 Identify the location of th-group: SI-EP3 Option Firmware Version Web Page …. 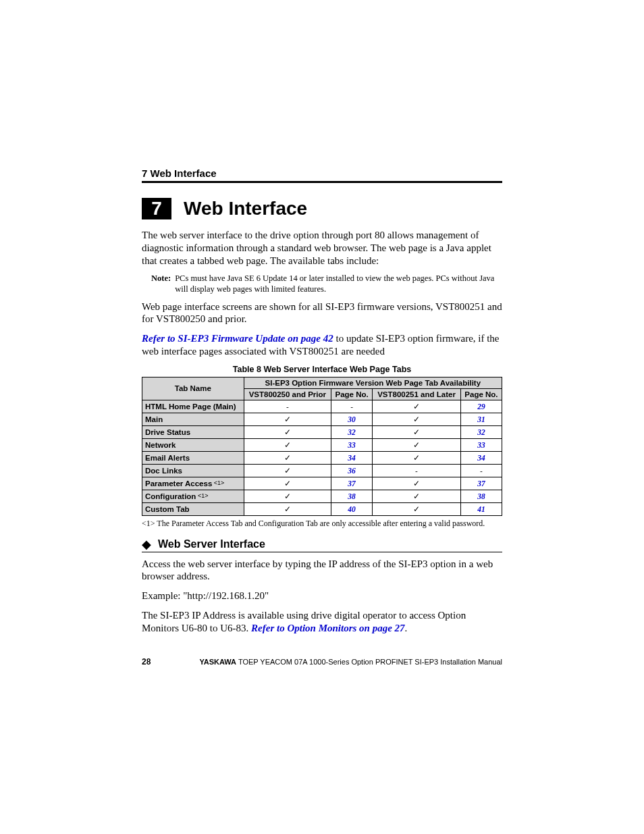
(373, 382).